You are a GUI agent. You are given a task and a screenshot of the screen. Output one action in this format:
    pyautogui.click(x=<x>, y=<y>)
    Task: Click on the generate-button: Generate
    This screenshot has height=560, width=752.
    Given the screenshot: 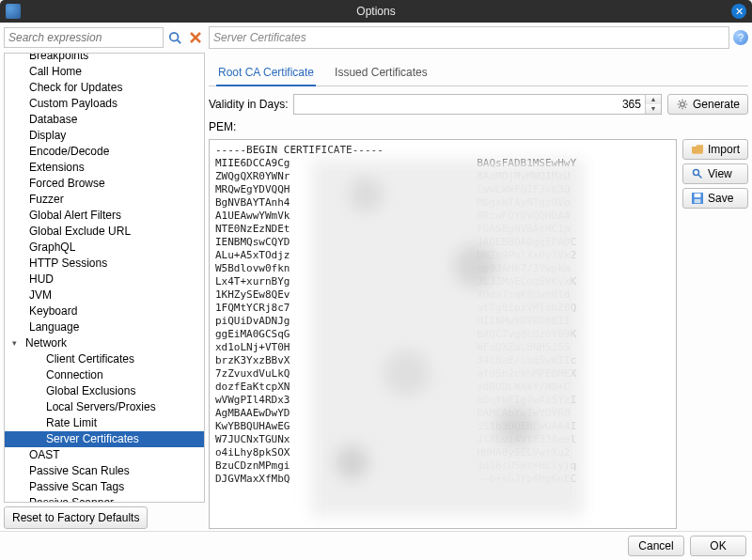 What is the action you would take?
    pyautogui.click(x=708, y=104)
    